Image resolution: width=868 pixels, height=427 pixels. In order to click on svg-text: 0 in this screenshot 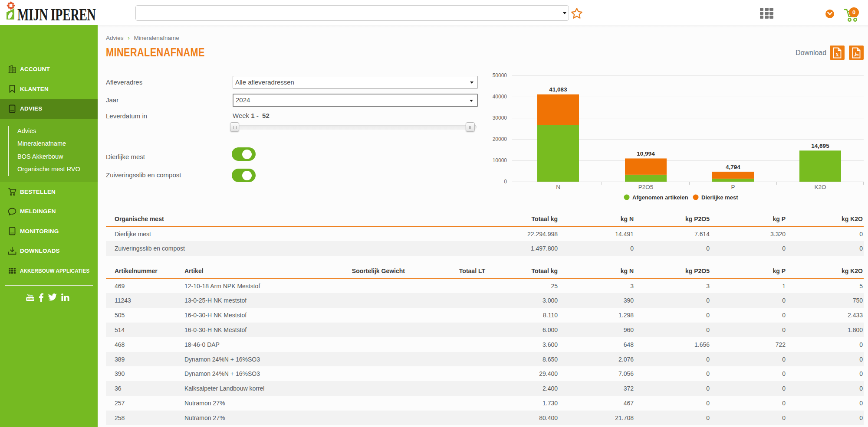, I will do `click(505, 182)`.